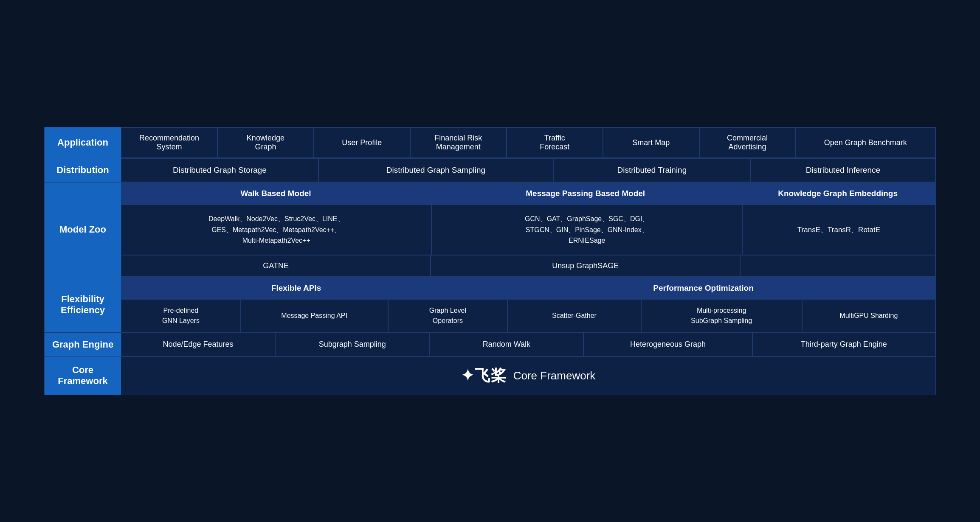 The image size is (980, 522). I want to click on graph-engine-content: Node/Edge Features Subgraph Sampling Ran…, so click(528, 345).